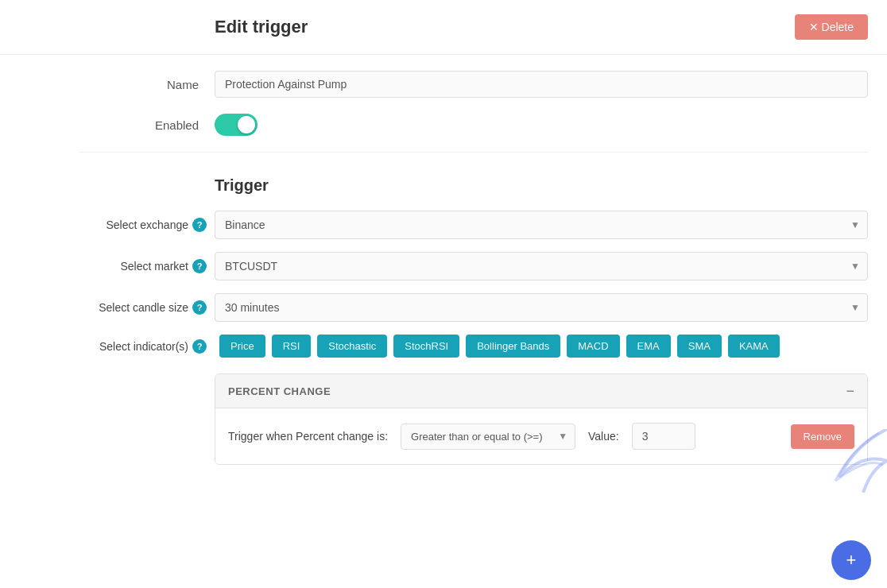 This screenshot has height=588, width=887. What do you see at coordinates (199, 346) in the screenshot?
I see `indicator-help-icon: ?` at bounding box center [199, 346].